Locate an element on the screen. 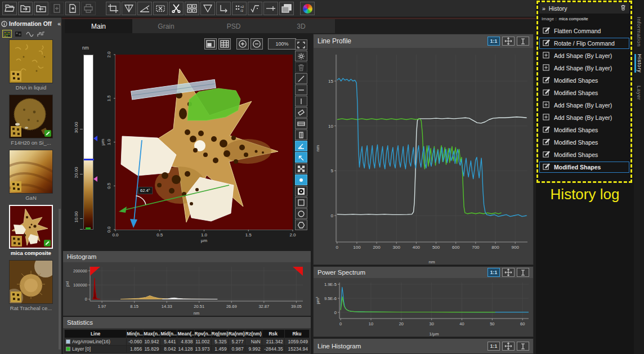 The width and height of the screenshot is (644, 354). vertical-measure-tool-icon is located at coordinates (301, 135).